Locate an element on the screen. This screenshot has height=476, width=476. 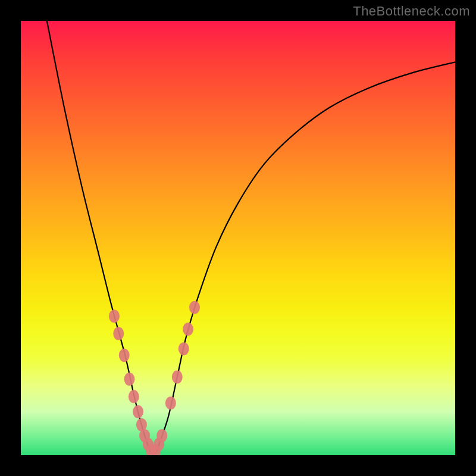
watermark-text: TheBottleneck.com is located at coordinates (412, 11).